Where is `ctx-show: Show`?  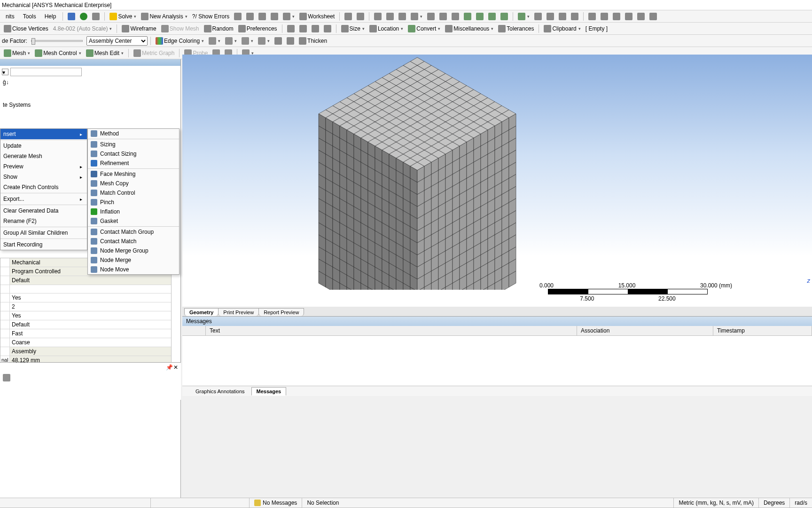 ctx-show: Show is located at coordinates (44, 177).